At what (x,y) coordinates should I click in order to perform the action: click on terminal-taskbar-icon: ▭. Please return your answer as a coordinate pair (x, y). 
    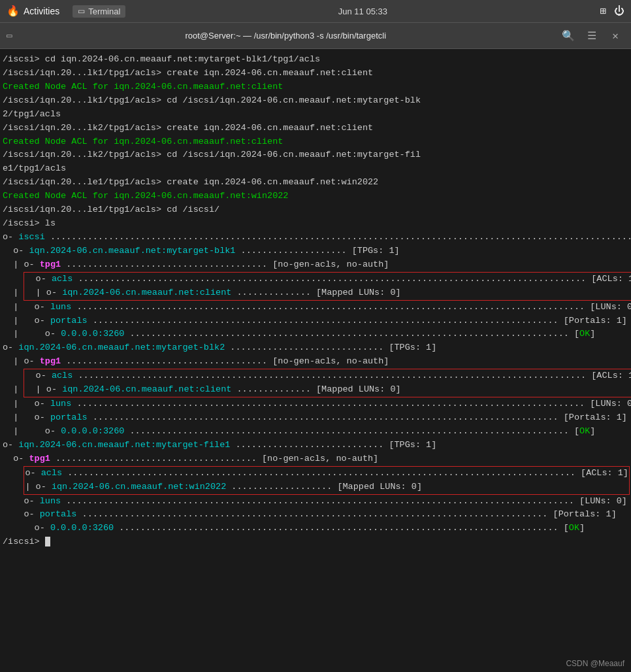
    Looking at the image, I should click on (81, 11).